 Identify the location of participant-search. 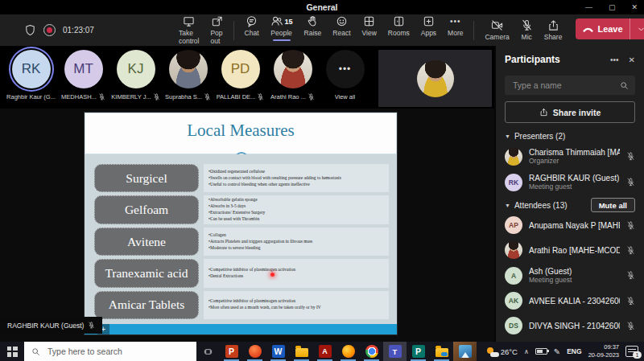
(570, 85).